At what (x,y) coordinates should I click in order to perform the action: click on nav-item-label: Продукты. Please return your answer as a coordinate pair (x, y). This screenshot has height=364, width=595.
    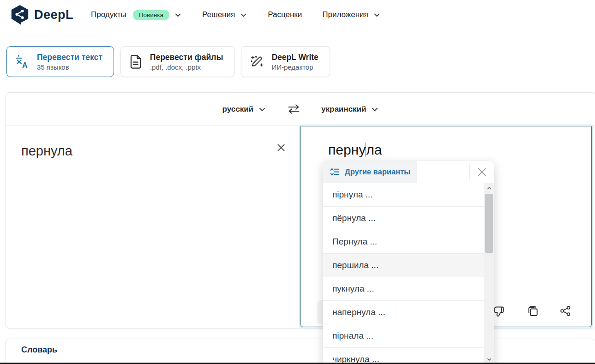
    Looking at the image, I should click on (109, 15).